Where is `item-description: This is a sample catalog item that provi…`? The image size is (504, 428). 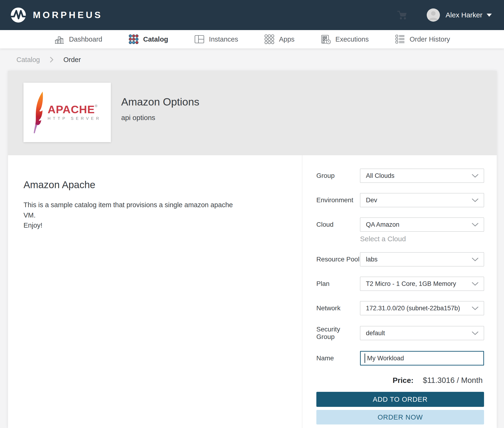 item-description: This is a sample catalog item that provi… is located at coordinates (129, 215).